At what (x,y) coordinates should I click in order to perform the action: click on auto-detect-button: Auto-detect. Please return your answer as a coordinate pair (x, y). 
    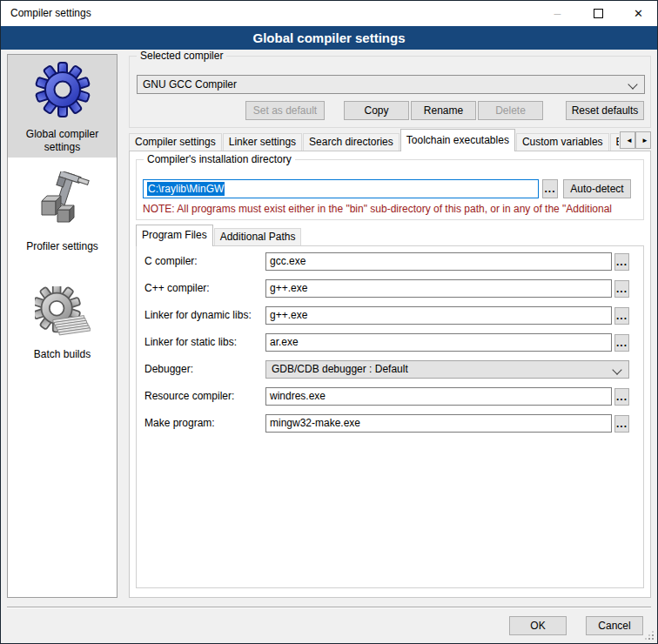
    Looking at the image, I should click on (597, 189).